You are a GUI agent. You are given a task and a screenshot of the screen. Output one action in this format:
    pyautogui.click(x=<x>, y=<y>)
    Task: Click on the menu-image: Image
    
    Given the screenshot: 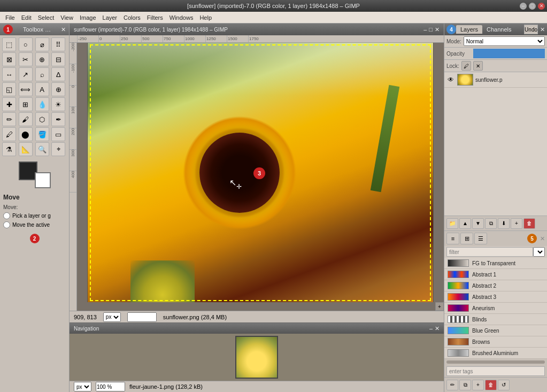 What is the action you would take?
    pyautogui.click(x=88, y=18)
    